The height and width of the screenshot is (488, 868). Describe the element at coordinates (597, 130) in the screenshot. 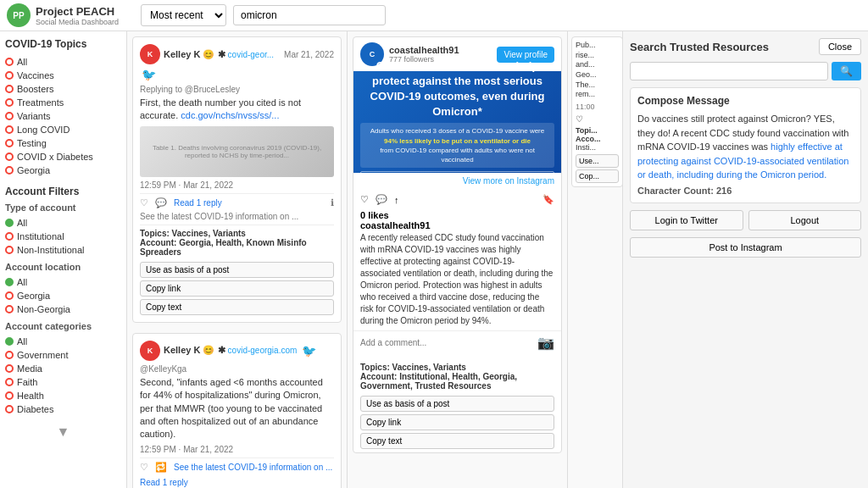

I see `partial-topics-label: Topi...` at that location.